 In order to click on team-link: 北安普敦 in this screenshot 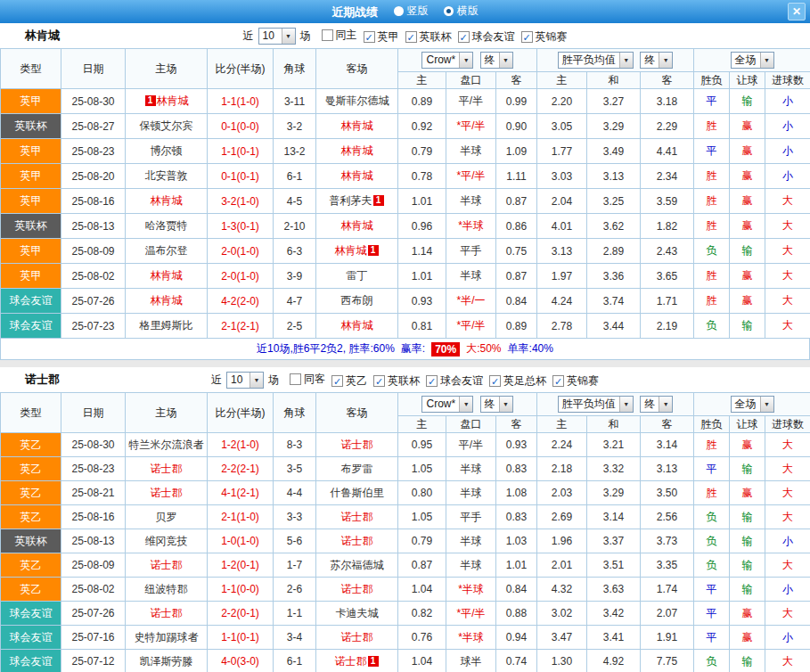, I will do `click(167, 176)`.